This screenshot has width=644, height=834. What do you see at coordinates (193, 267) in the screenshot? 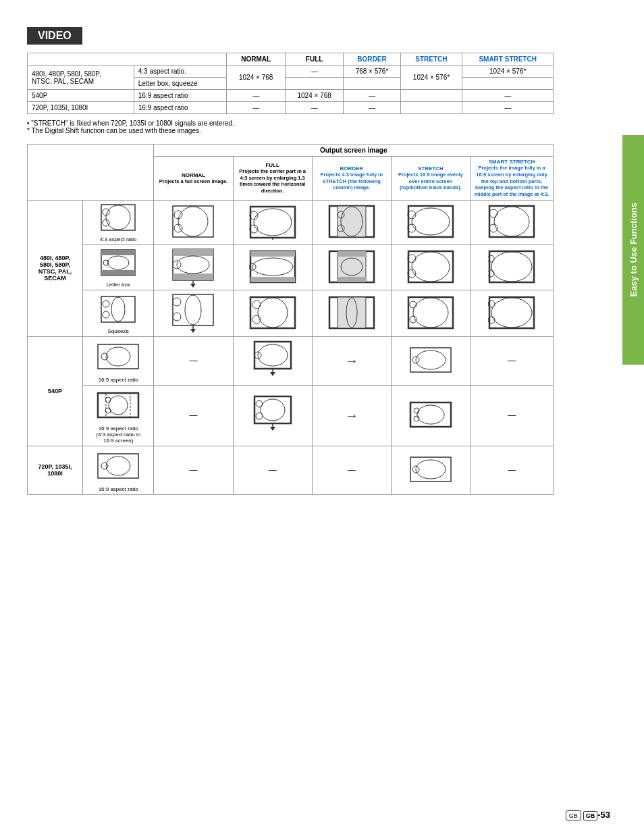
I see `screen-normal-lb` at bounding box center [193, 267].